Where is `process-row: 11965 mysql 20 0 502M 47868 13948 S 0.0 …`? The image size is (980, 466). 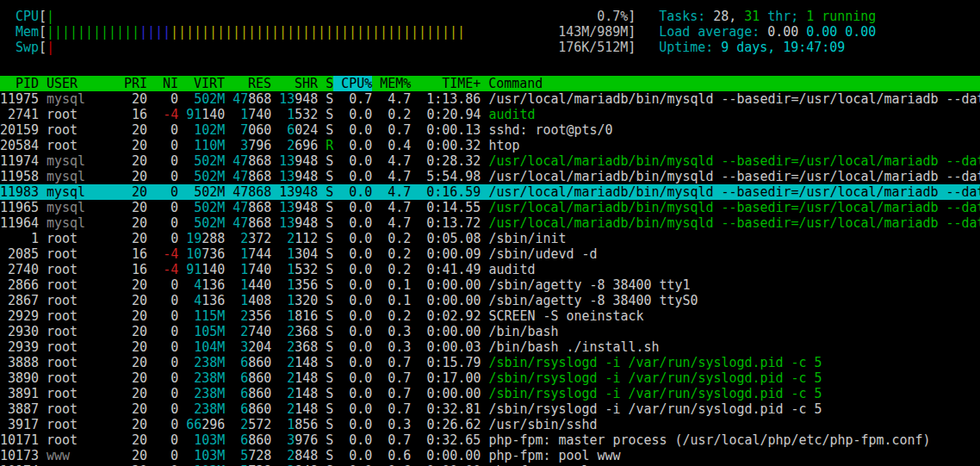 process-row: 11965 mysql 20 0 502M 47868 13948 S 0.0 … is located at coordinates (490, 208).